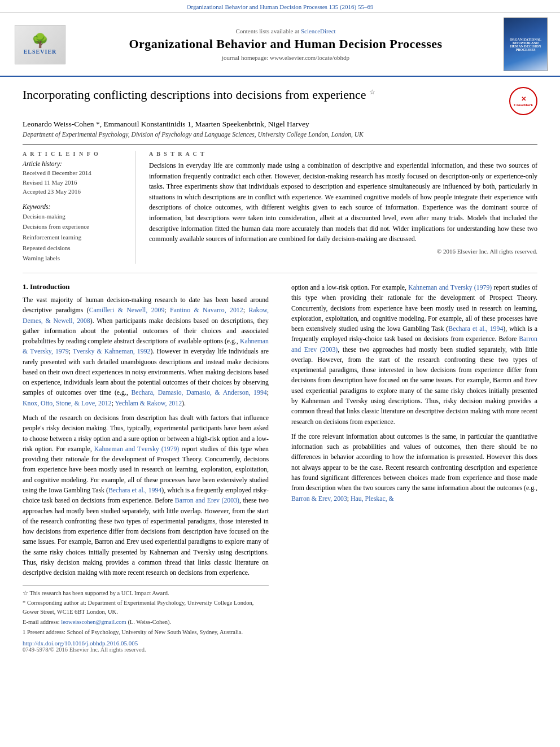 This screenshot has height=747, width=560. What do you see at coordinates (146, 351) in the screenshot?
I see `intro-para1: The vast majority of human decision-maki…` at bounding box center [146, 351].